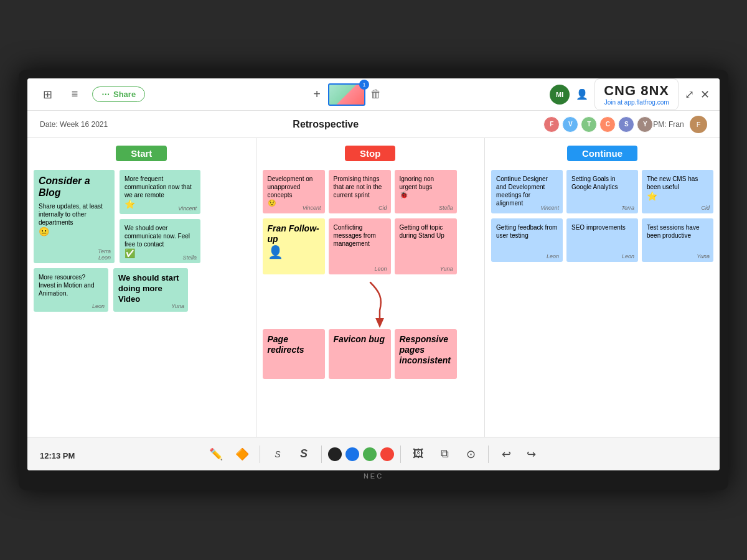  What do you see at coordinates (326, 124) in the screenshot?
I see `board-title: Retrospective` at bounding box center [326, 124].